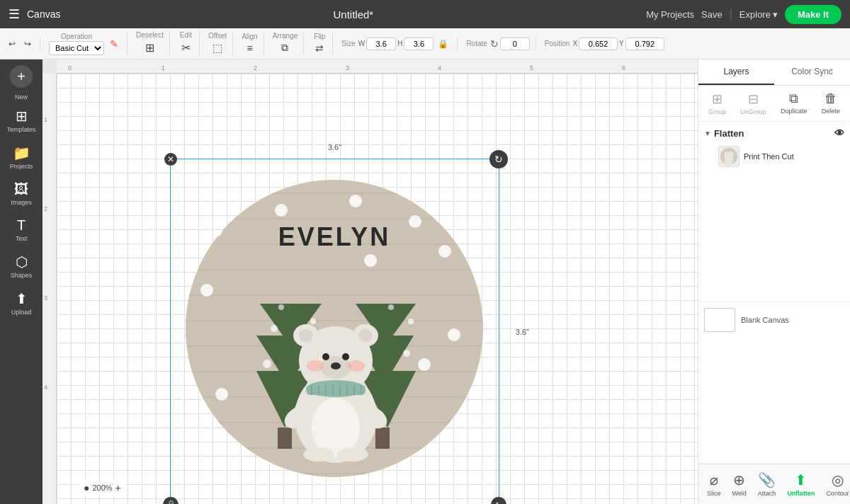  I want to click on lock-proportions-button: 🔒, so click(443, 44).